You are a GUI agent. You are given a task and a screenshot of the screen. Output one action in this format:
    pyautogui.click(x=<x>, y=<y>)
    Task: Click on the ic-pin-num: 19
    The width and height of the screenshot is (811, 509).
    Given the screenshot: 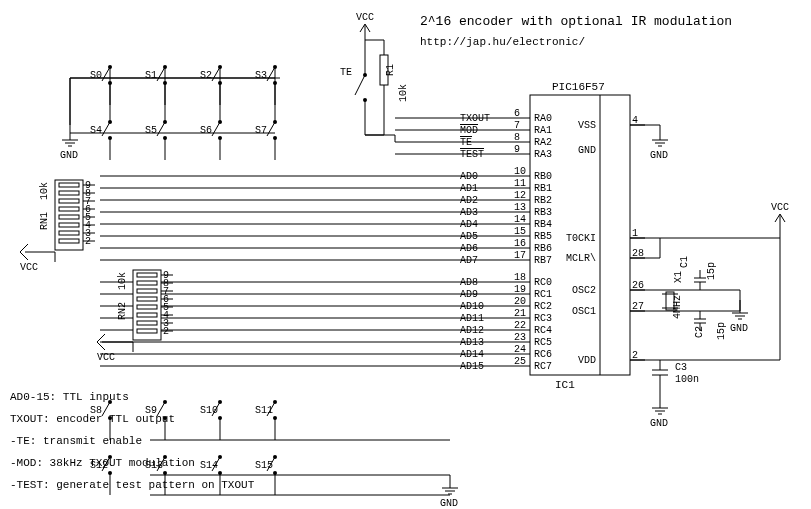 What is the action you would take?
    pyautogui.click(x=520, y=290)
    